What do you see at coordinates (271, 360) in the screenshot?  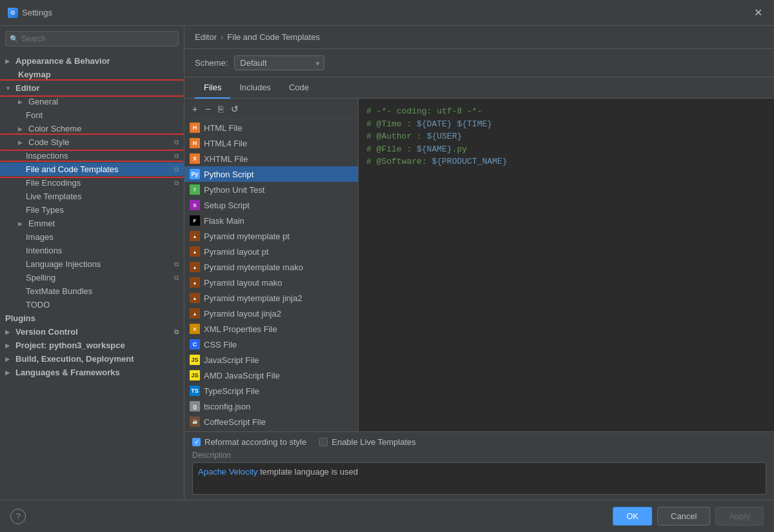 I see `list-item: JS JavaScript File` at bounding box center [271, 360].